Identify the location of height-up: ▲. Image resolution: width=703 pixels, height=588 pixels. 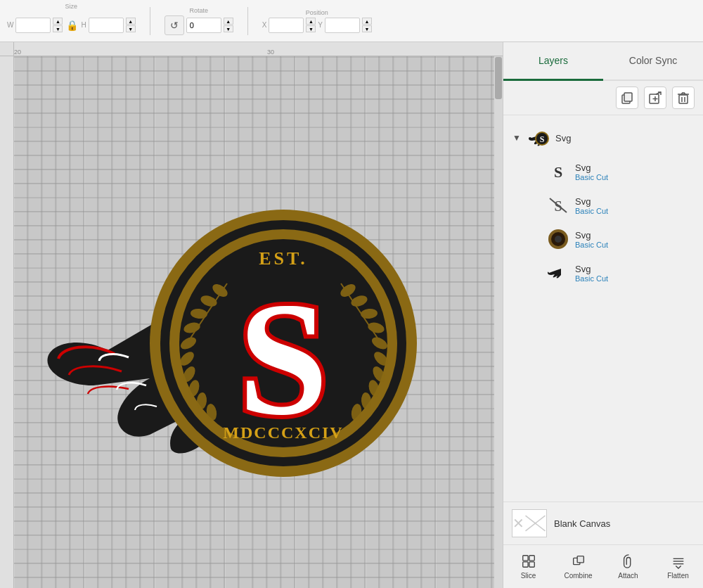
(131, 21).